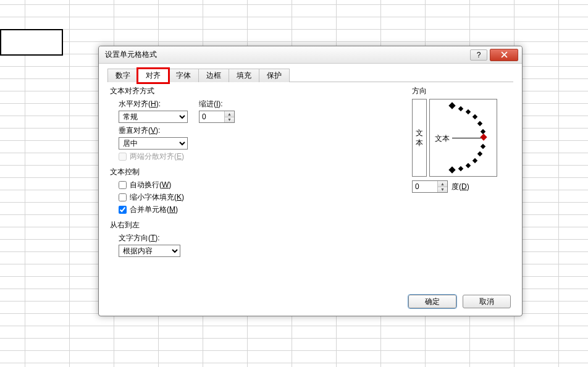 This screenshot has height=367, width=588. What do you see at coordinates (153, 104) in the screenshot?
I see `horizontal-align-label: 水平对齐(H):` at bounding box center [153, 104].